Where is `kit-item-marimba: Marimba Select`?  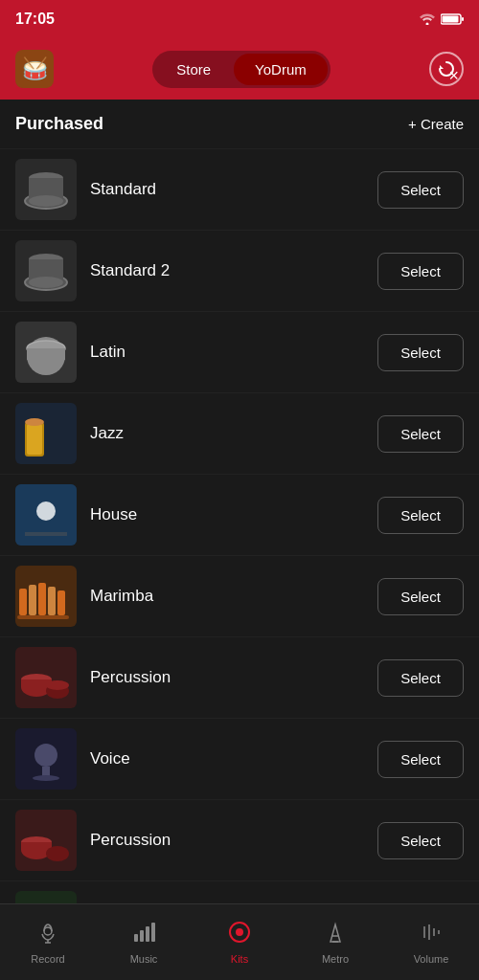
kit-item-marimba: Marimba Select is located at coordinates (240, 597).